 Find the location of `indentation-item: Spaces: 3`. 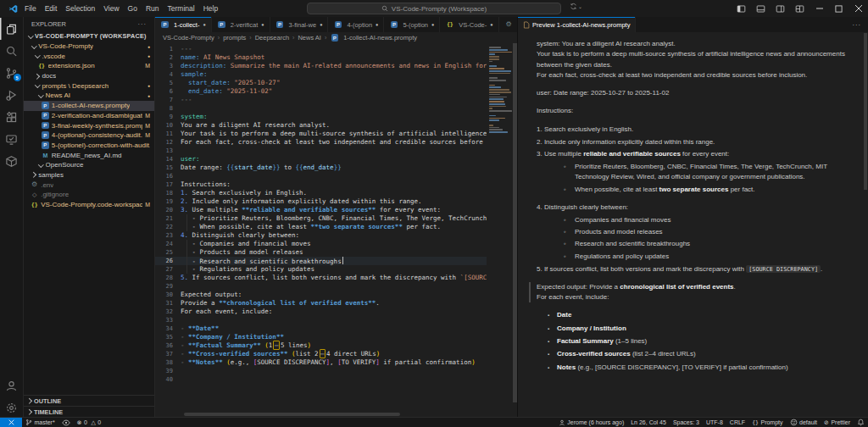

indentation-item: Spaces: 3 is located at coordinates (687, 422).